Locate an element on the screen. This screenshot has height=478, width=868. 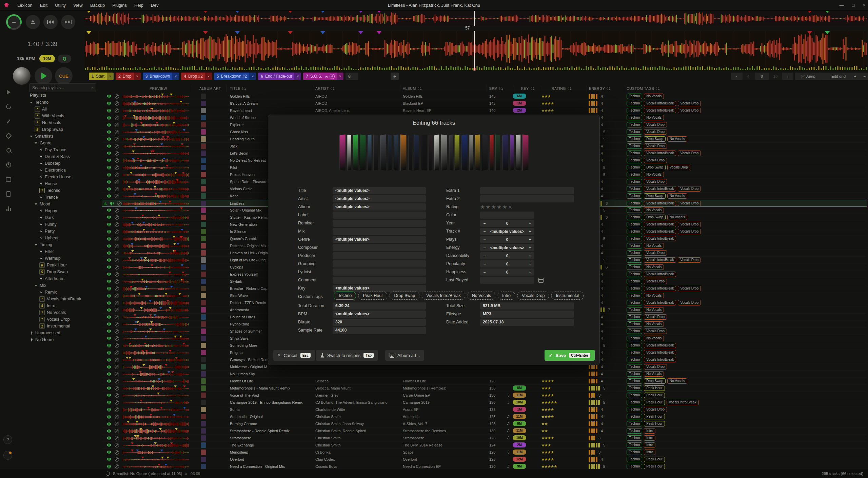
grid-size-8: 8 is located at coordinates (762, 76).